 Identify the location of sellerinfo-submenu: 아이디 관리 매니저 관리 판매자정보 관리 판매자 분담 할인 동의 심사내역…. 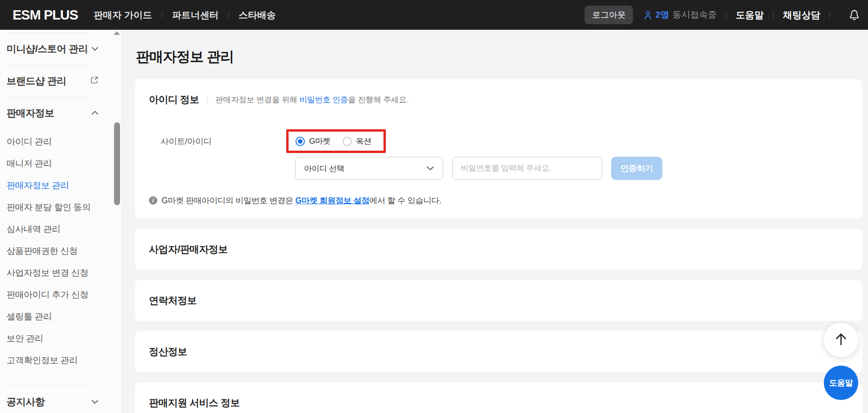
(61, 250).